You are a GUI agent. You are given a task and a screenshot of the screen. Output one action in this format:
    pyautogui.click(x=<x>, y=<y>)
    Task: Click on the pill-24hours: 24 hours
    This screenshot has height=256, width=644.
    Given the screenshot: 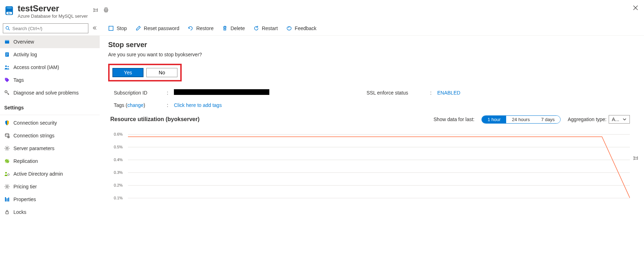 What is the action you would take?
    pyautogui.click(x=521, y=120)
    